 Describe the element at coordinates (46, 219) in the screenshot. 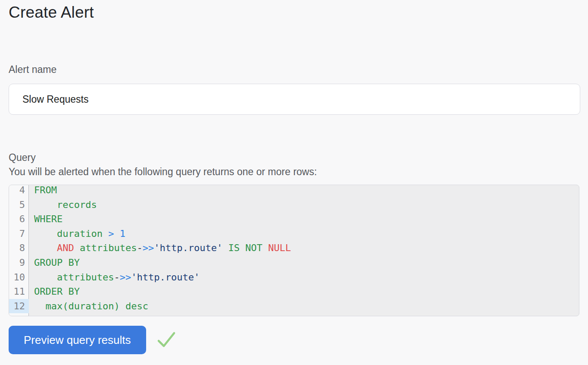

I see `code-text: WHERE` at that location.